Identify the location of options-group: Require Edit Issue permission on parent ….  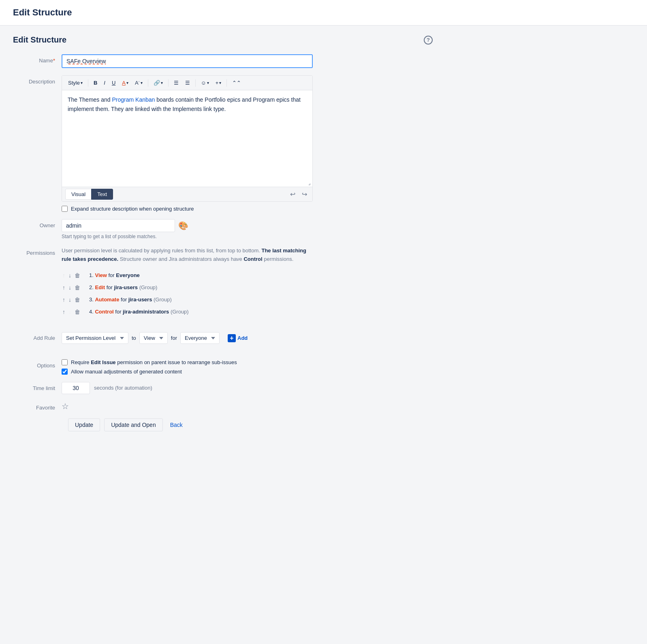
(187, 367).